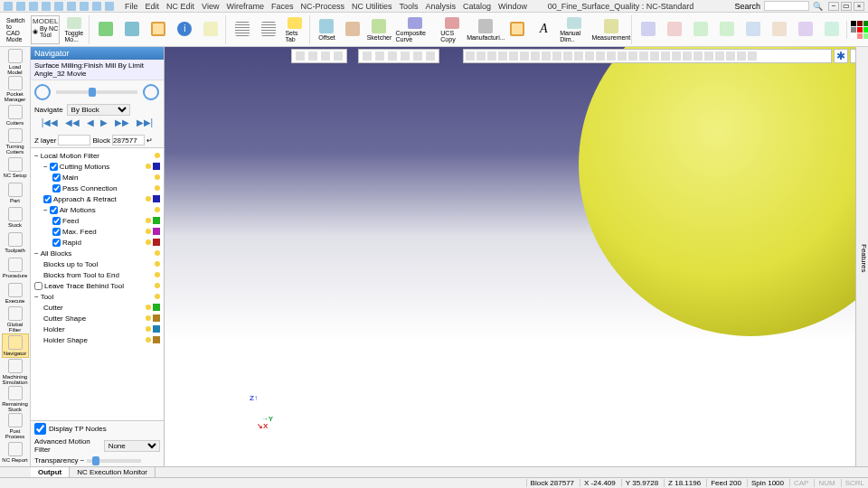 This screenshot has height=488, width=868. I want to click on manual-dim-button: Manual Dim.., so click(575, 30).